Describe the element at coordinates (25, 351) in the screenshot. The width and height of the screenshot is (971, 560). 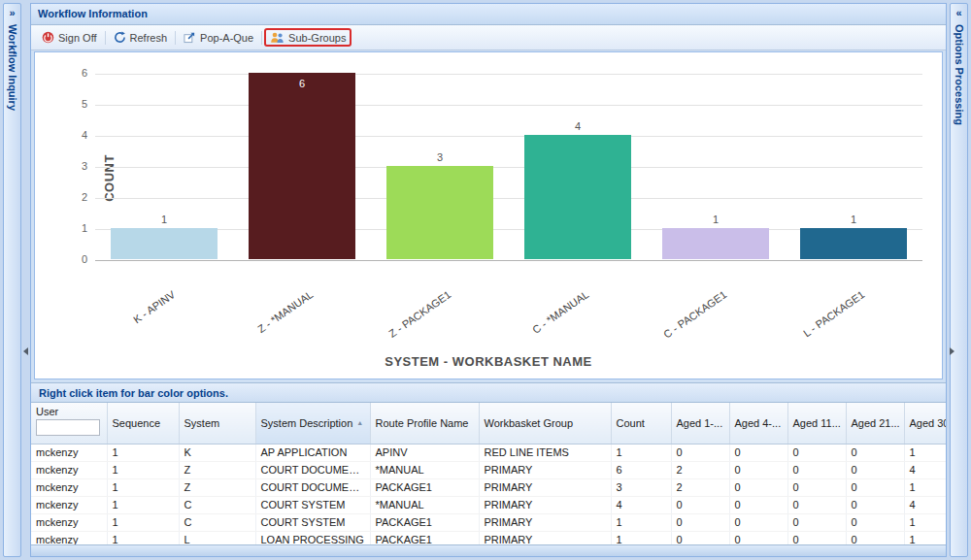
I see `left-splitter-arrow-icon` at that location.